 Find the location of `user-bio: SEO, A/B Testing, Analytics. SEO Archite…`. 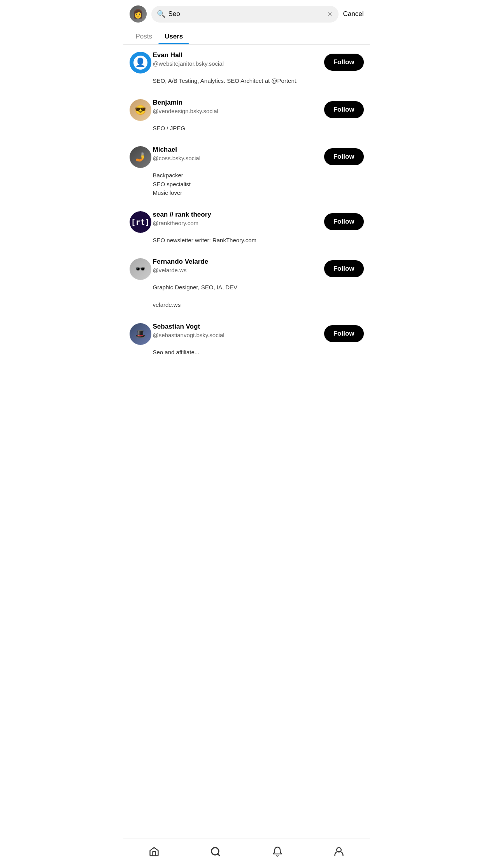

user-bio: SEO, A/B Testing, Analytics. SEO Archite… is located at coordinates (258, 79).